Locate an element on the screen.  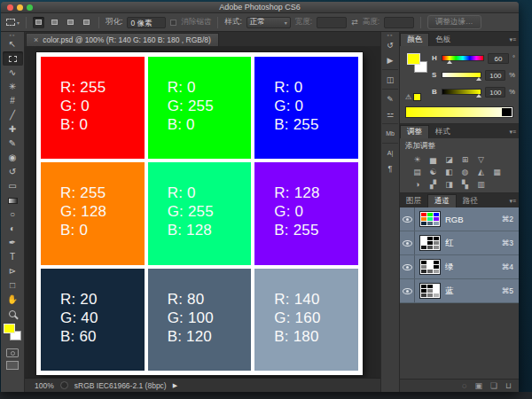
type-tool: T is located at coordinates (12, 257).